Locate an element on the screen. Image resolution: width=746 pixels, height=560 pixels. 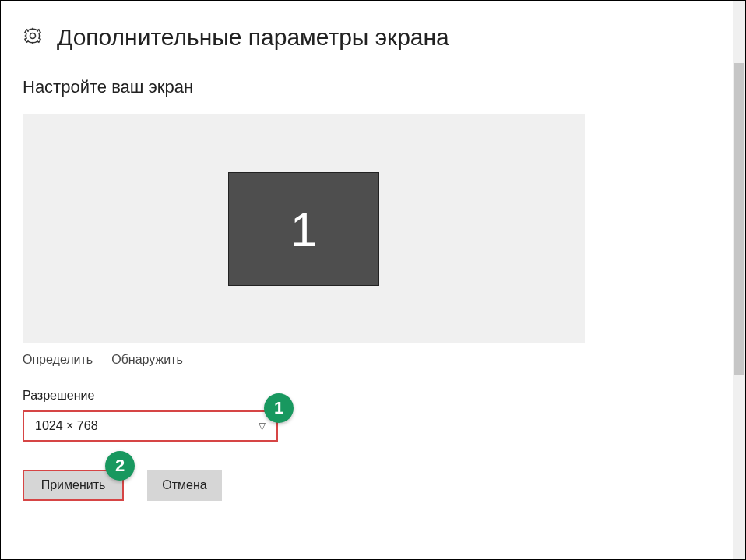
monitor-number-label: 1 is located at coordinates (304, 229).